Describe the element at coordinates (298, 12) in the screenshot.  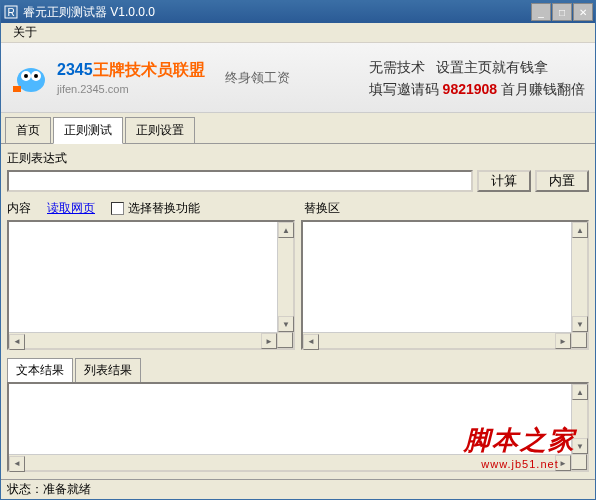
I see `titlebar: R 睿元正则测试器 V1.0.0.0 _ □ ✕` at that location.